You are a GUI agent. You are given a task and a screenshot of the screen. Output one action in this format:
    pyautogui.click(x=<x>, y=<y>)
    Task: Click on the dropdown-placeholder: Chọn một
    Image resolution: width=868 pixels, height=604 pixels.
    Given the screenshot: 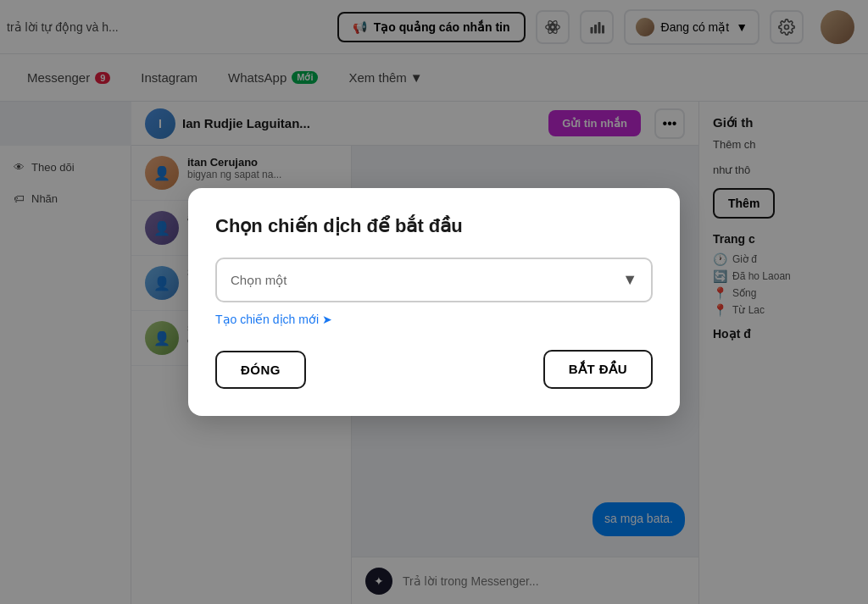 What is the action you would take?
    pyautogui.click(x=259, y=280)
    